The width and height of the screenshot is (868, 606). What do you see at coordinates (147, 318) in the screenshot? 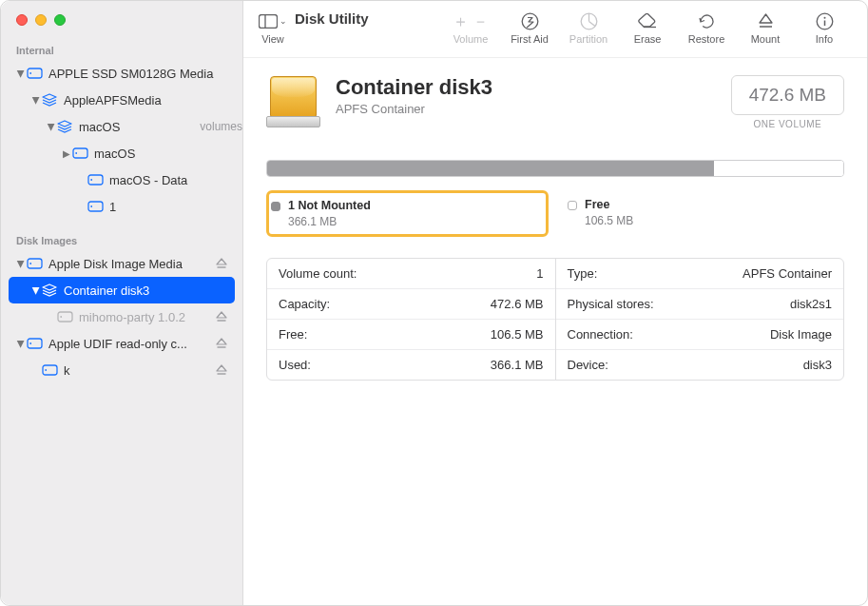
I see `sidebar-item-label: mihomo-party 1.0.2` at bounding box center [147, 318].